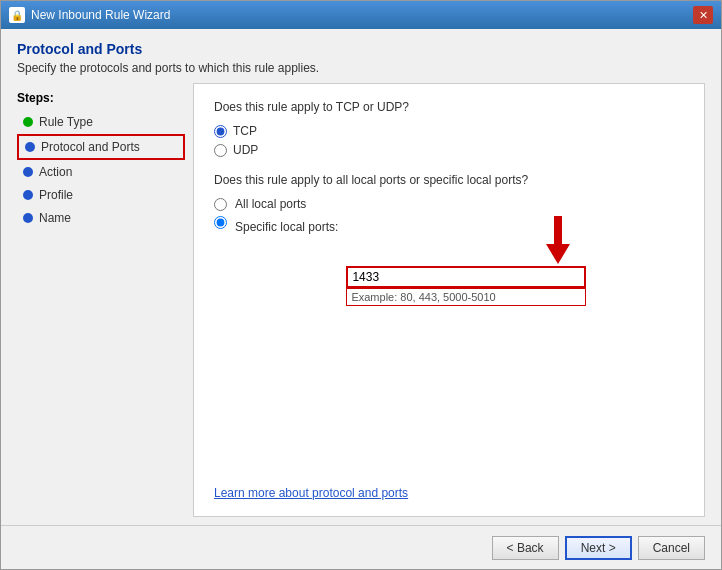 The image size is (722, 570). What do you see at coordinates (56, 172) in the screenshot?
I see `sidebar-label-action: Action` at bounding box center [56, 172].